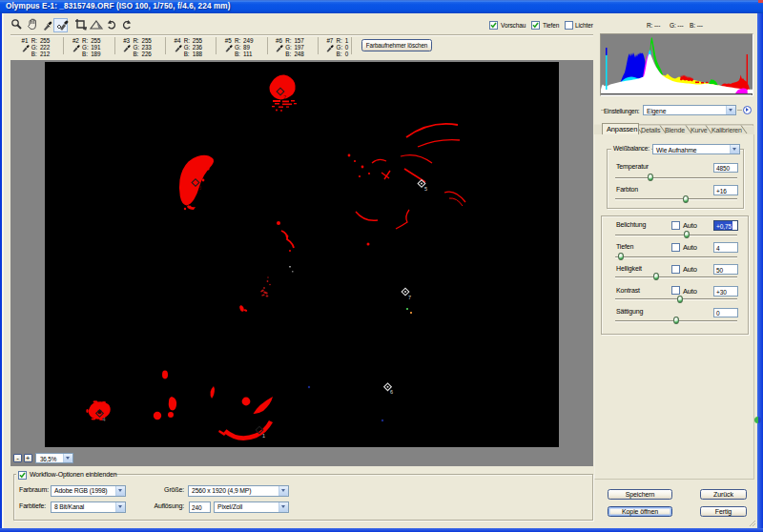  I want to click on svg-text: 5, so click(425, 189).